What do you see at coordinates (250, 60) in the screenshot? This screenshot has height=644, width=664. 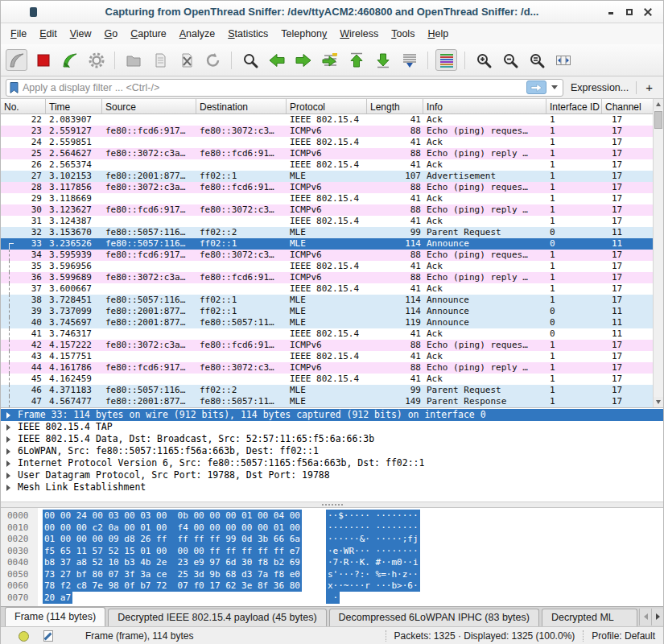 I see `find-packet-button` at bounding box center [250, 60].